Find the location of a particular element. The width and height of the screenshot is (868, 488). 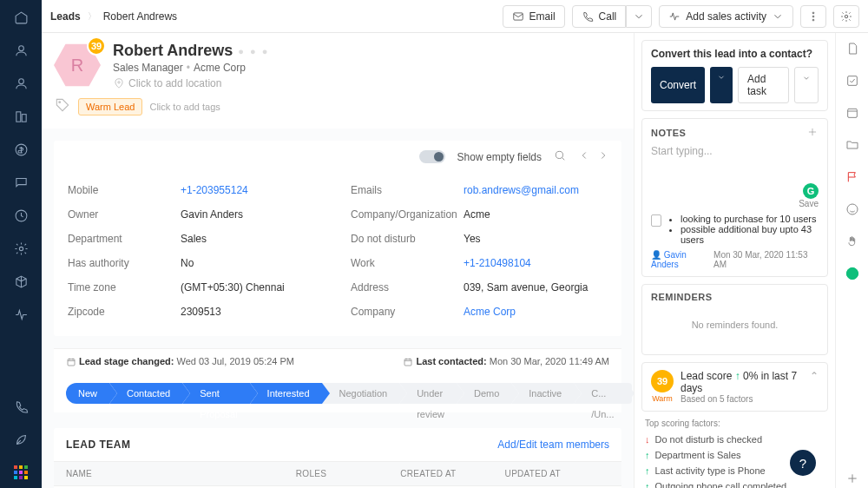

rail-plus-icon is located at coordinates (852, 479).